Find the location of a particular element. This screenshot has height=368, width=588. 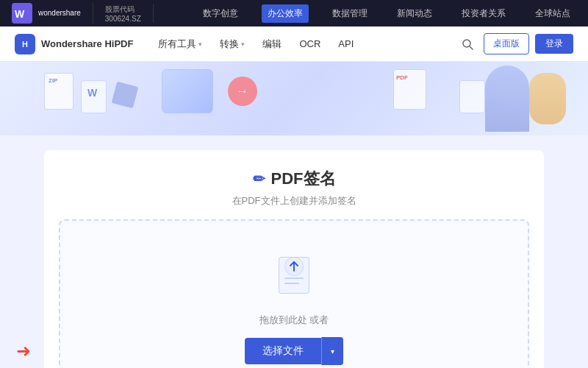

brand-name: Wondershare HiPDF is located at coordinates (87, 44).